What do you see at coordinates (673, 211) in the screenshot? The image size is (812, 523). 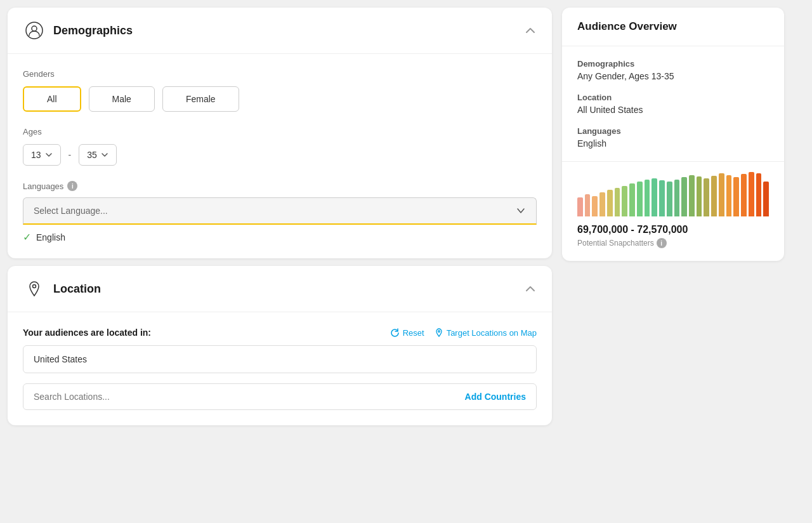 I see `chart-section: 69,700,000 - 72,570,000 Potential Snapch…` at bounding box center [673, 211].